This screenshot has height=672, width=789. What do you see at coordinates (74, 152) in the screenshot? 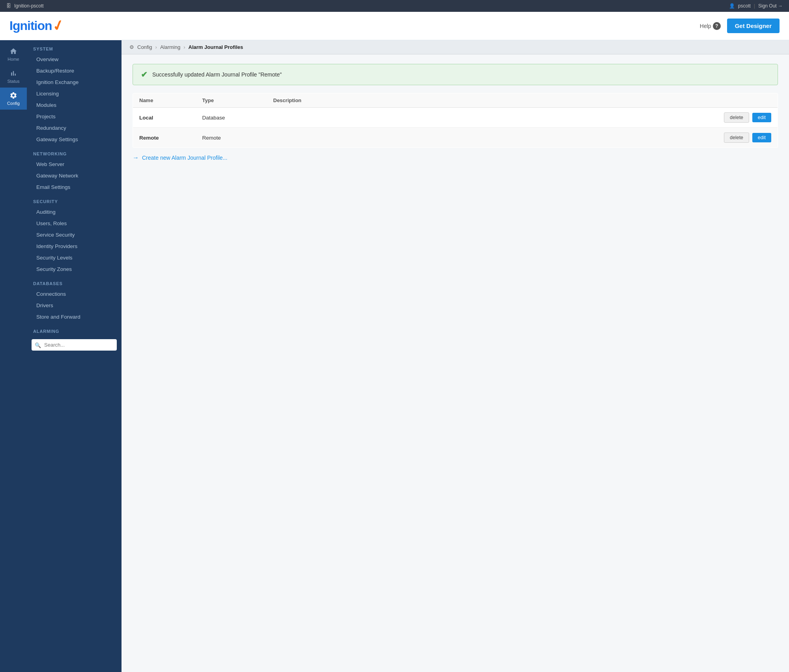
I see `sidebar-section-networking: NETWORKING` at bounding box center [74, 152].